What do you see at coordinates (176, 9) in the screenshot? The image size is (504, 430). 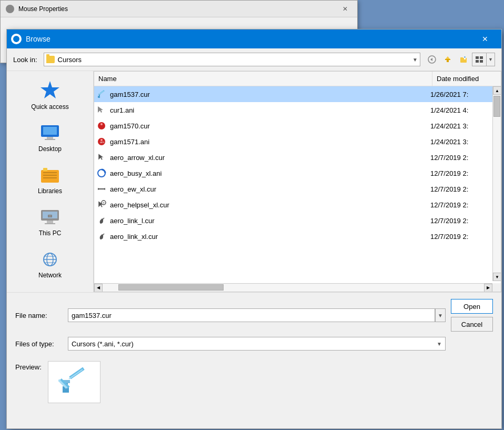 I see `mouse-title: Mouse Properties` at bounding box center [176, 9].